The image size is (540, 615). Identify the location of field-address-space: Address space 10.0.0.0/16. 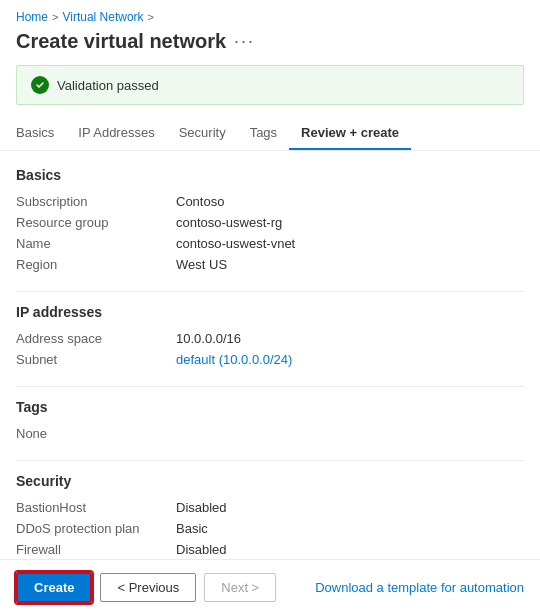
(270, 338).